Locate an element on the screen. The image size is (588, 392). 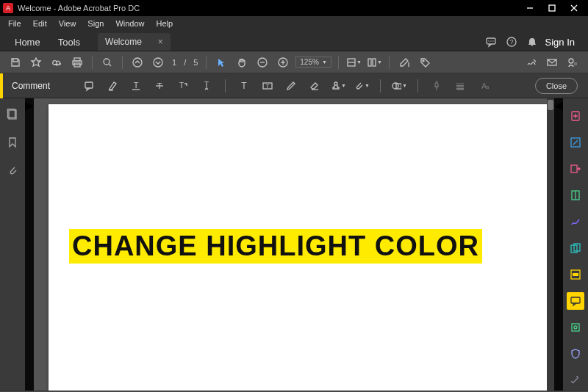
bookmark-icon is located at coordinates (12, 142).